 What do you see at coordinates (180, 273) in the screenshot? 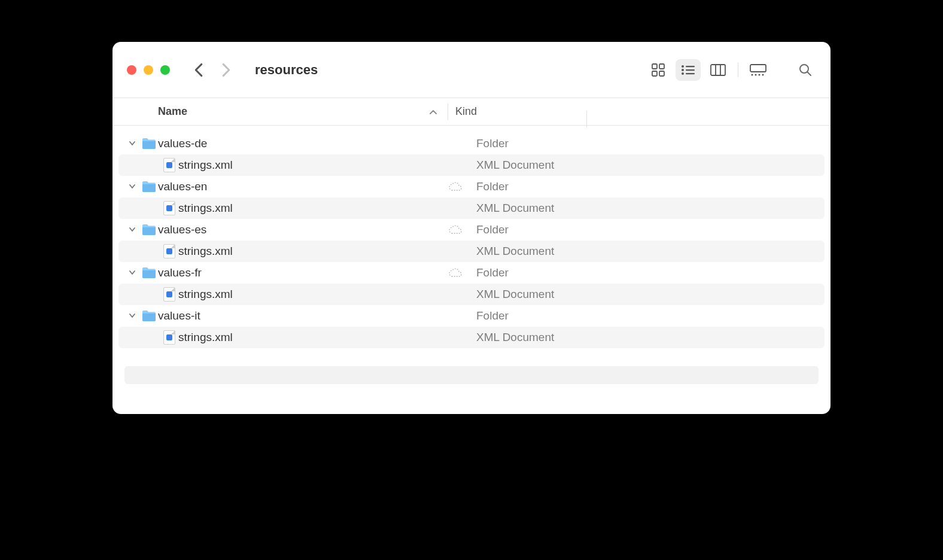
I see `item-name: values-fr` at bounding box center [180, 273].